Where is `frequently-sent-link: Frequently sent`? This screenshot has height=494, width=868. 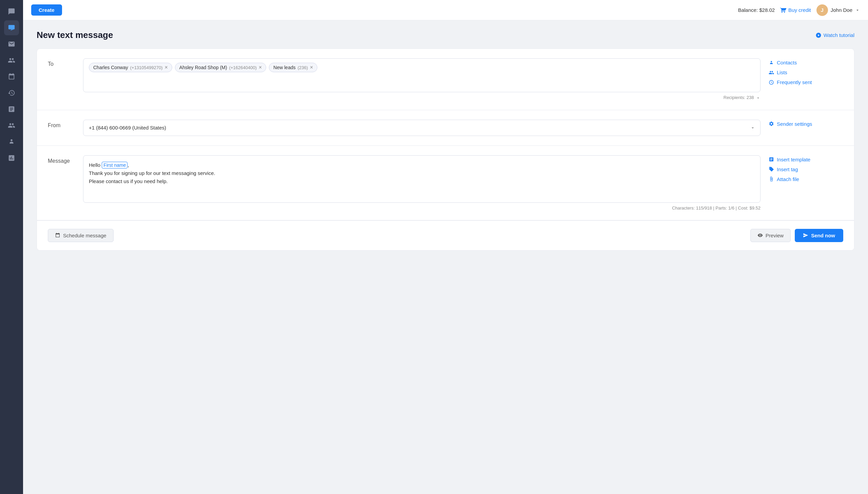 frequently-sent-link: Frequently sent is located at coordinates (806, 82).